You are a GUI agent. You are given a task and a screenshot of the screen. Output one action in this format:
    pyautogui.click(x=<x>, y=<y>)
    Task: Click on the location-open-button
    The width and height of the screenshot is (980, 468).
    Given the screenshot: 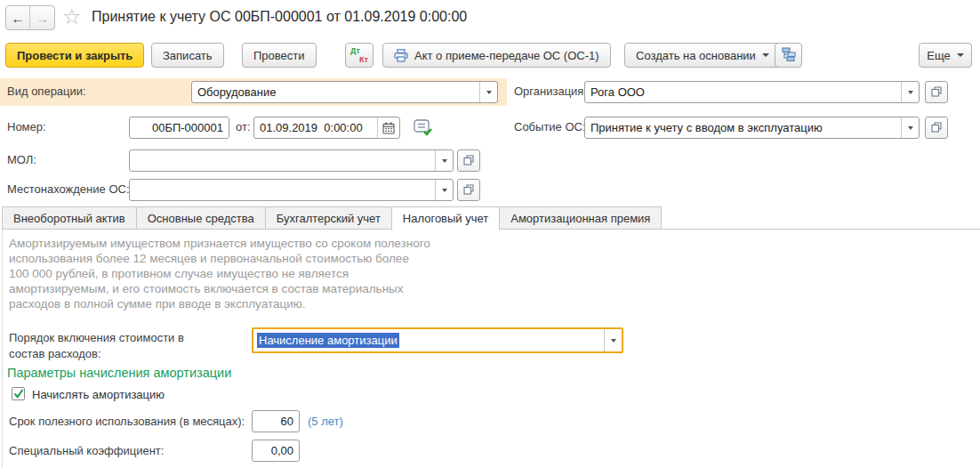 What is the action you would take?
    pyautogui.click(x=469, y=190)
    